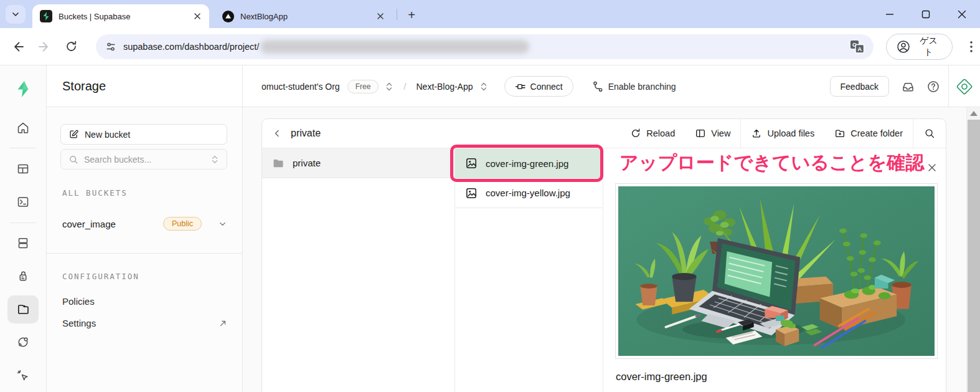 The image size is (980, 392). I want to click on realtime-icon, so click(23, 342).